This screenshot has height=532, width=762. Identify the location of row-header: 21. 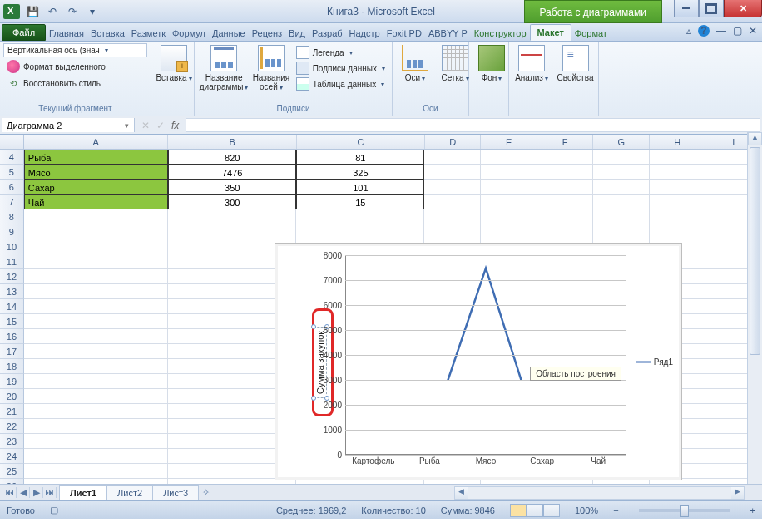
(12, 411).